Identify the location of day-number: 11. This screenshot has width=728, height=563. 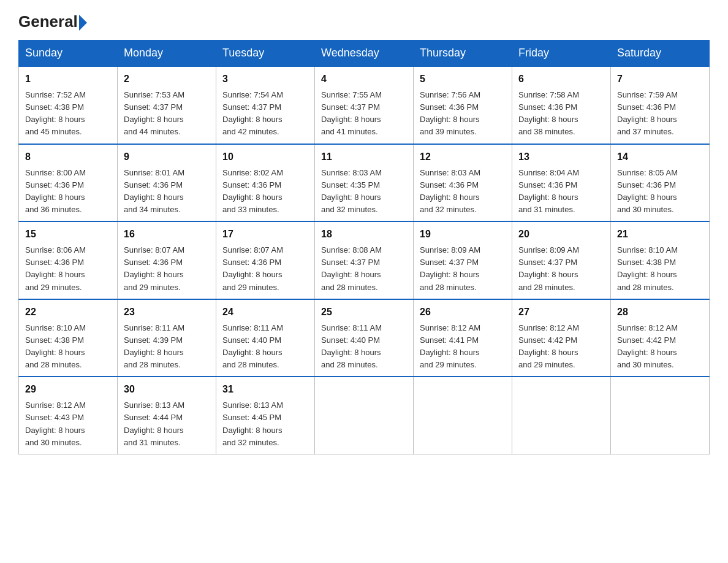
(364, 157).